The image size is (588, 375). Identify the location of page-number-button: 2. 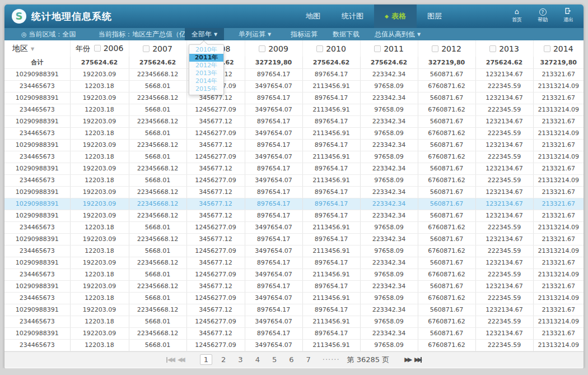
(223, 360).